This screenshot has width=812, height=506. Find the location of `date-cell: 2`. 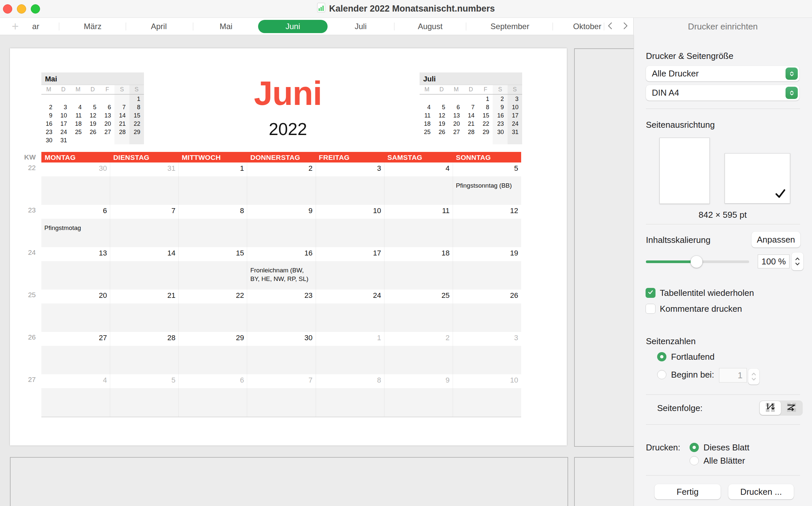

date-cell: 2 is located at coordinates (418, 339).